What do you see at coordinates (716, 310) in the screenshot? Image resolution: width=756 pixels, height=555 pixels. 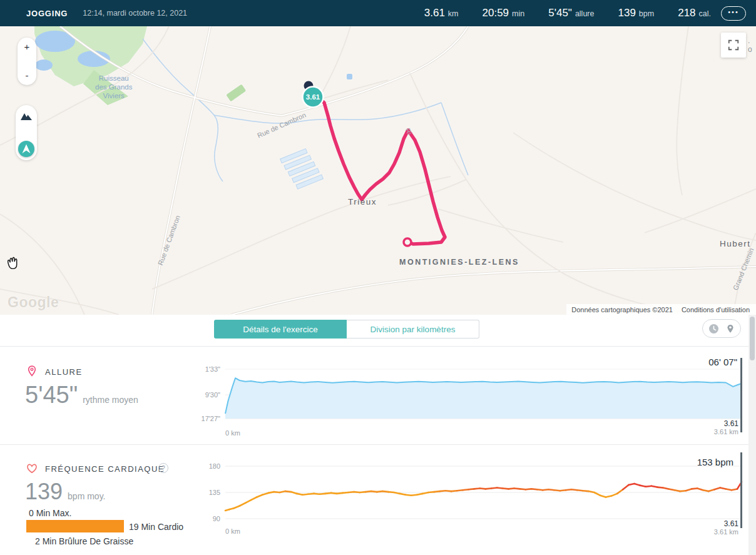 I see `terms-of-use-link: Conditions d'utilisation` at bounding box center [716, 310].